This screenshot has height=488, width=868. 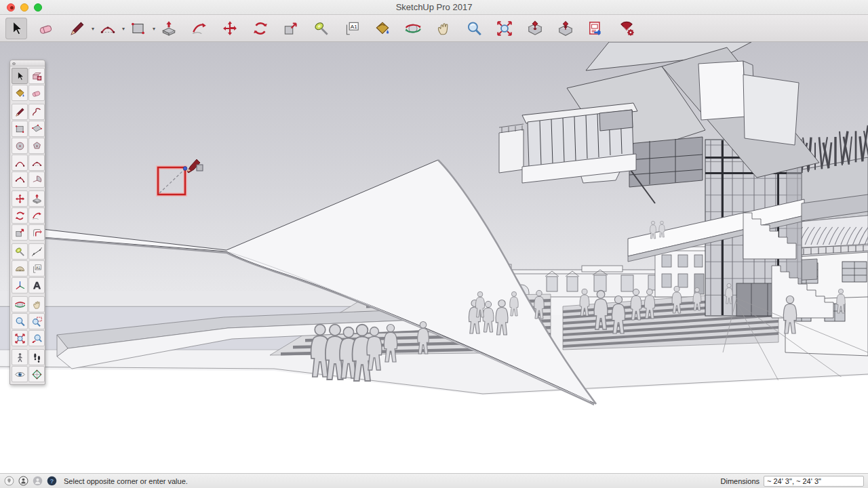 I want to click on scale-icon, so click(x=291, y=28).